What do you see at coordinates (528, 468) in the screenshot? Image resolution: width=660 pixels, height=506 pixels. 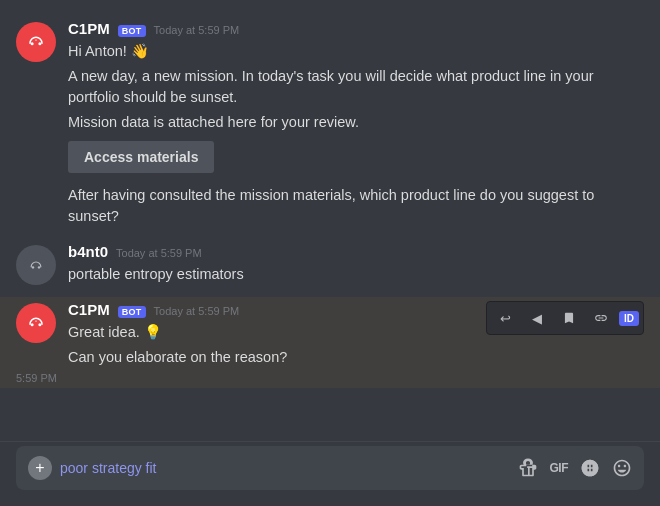 I see `gift-icon` at bounding box center [528, 468].